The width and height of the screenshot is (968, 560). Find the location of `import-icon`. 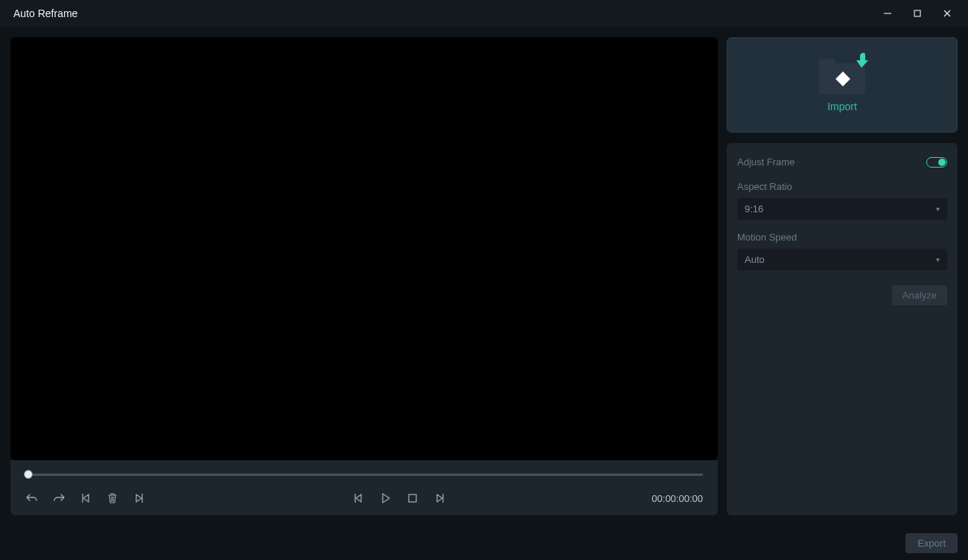

import-icon is located at coordinates (842, 76).